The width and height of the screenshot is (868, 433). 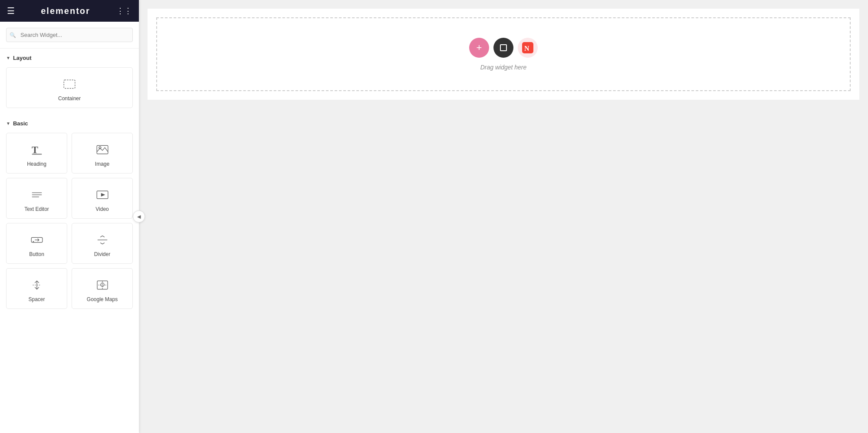 I want to click on google-maps-label: Google Maps, so click(x=102, y=299).